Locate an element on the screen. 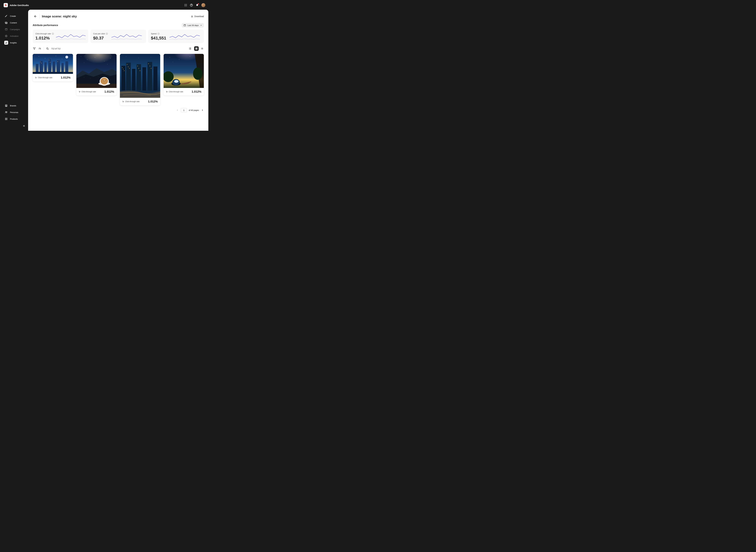 This screenshot has width=756, height=552. download-button: Download is located at coordinates (197, 16).